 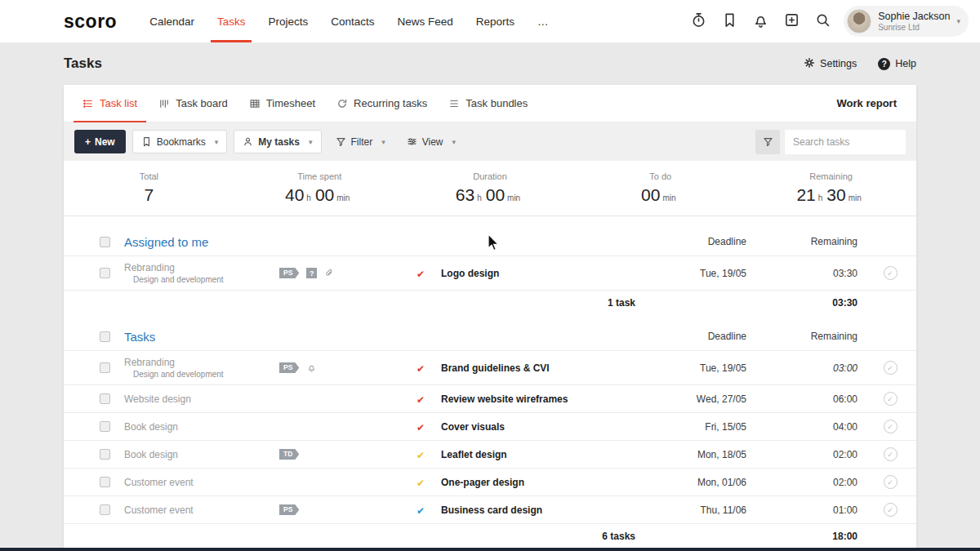 What do you see at coordinates (555, 399) in the screenshot?
I see `task-name: Review website wireframes` at bounding box center [555, 399].